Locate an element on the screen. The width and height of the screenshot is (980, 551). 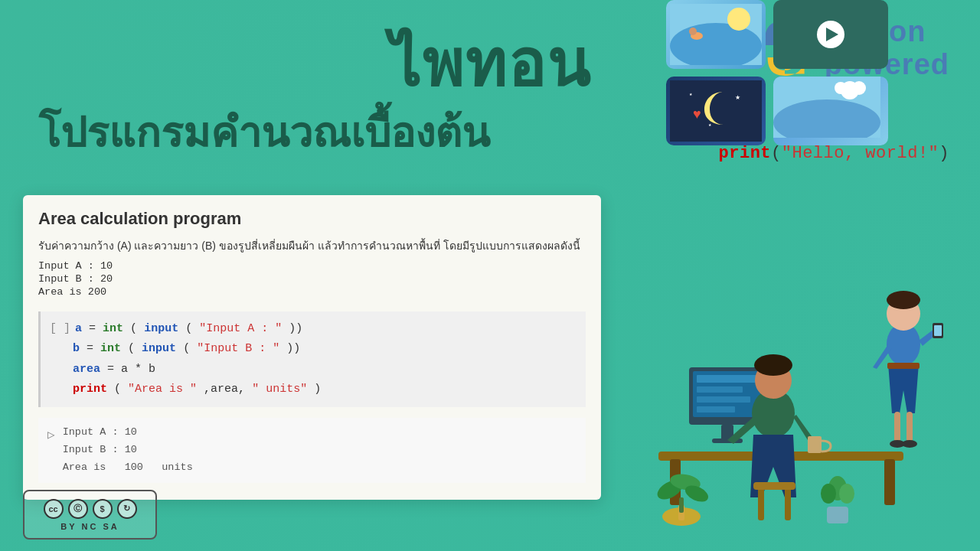
output-text: Input A : 10 Input B : 10 Area is 100 un… is located at coordinates (128, 450).